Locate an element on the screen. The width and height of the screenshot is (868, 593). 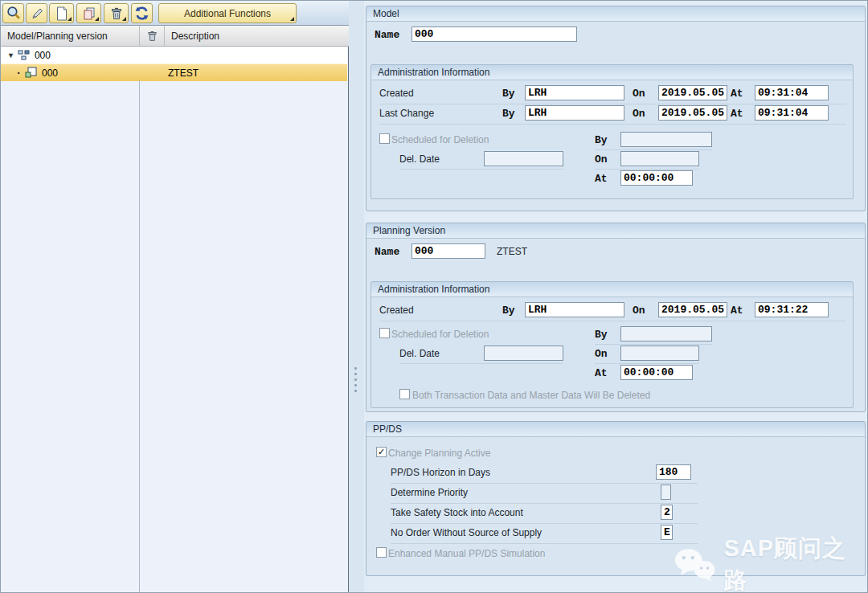
model-admin-groupbox: Administration Information Created By LR… is located at coordinates (612, 132).